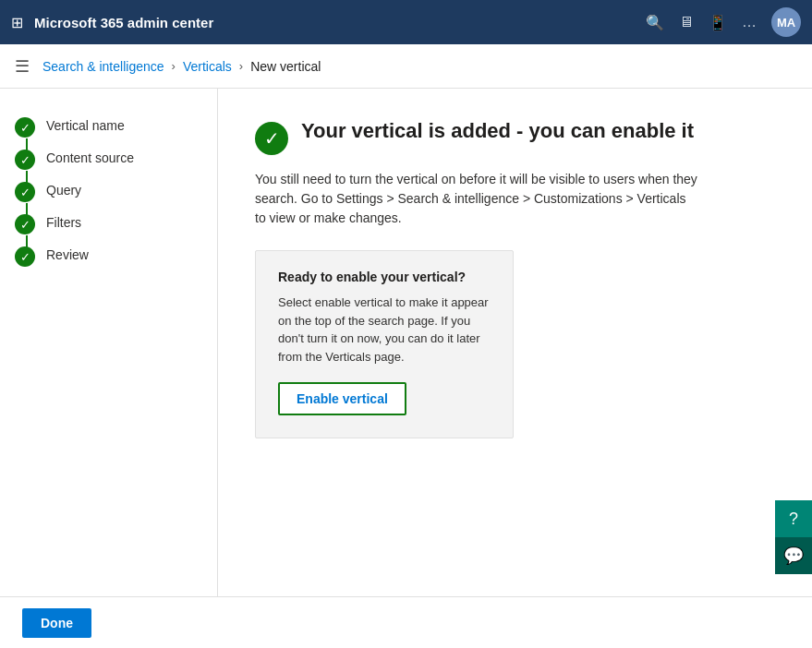 This screenshot has width=812, height=648. Describe the element at coordinates (22, 66) in the screenshot. I see `menu-icon: ☰` at that location.